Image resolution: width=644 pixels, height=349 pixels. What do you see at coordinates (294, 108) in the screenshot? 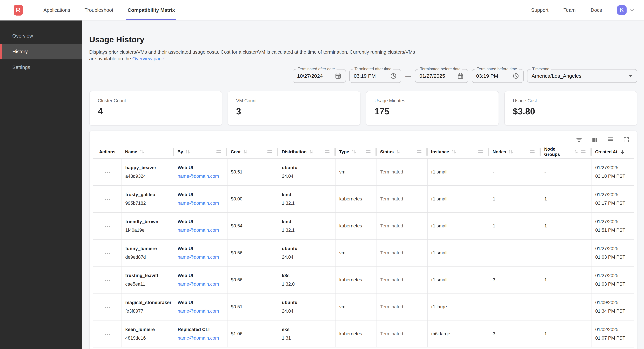
I see `stat-card-vm-count: VM Count3` at bounding box center [294, 108].